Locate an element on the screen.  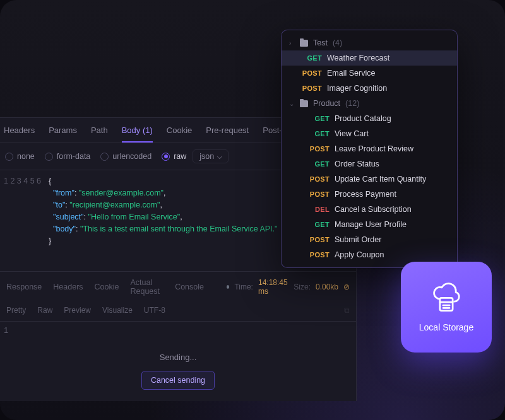
tree-request: POSTLeave Product Review is located at coordinates (369, 149).